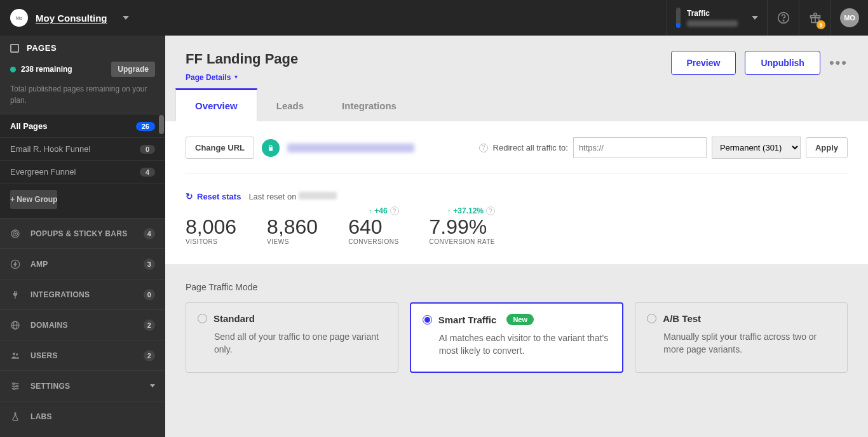 The width and height of the screenshot is (868, 437). What do you see at coordinates (70, 18) in the screenshot?
I see `company-selector: Mo Moy Consulting` at bounding box center [70, 18].